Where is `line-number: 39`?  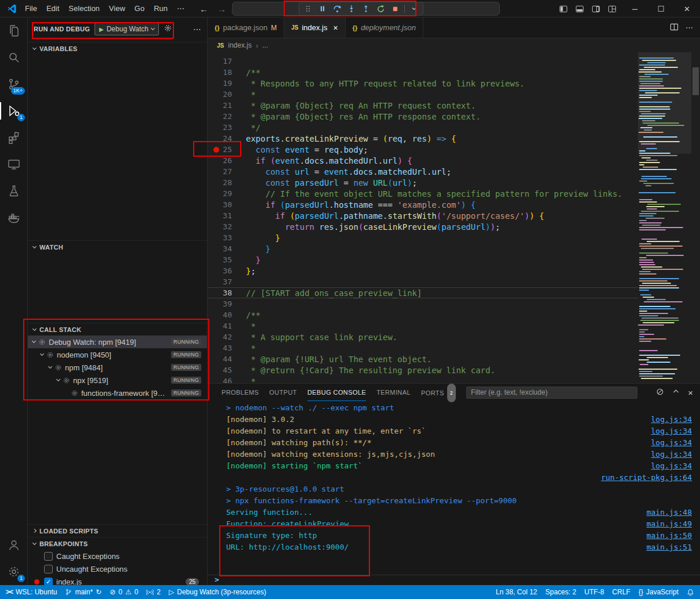
line-number: 39 is located at coordinates (227, 304).